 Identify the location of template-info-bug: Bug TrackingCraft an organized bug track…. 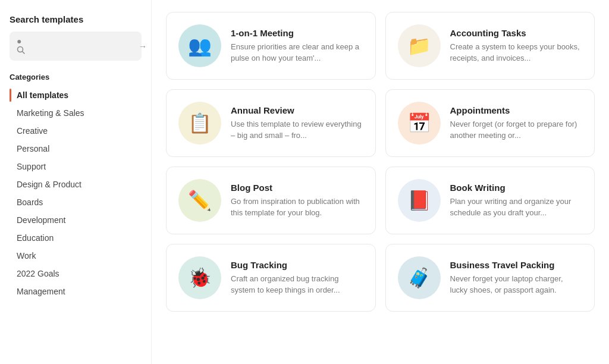
(297, 277).